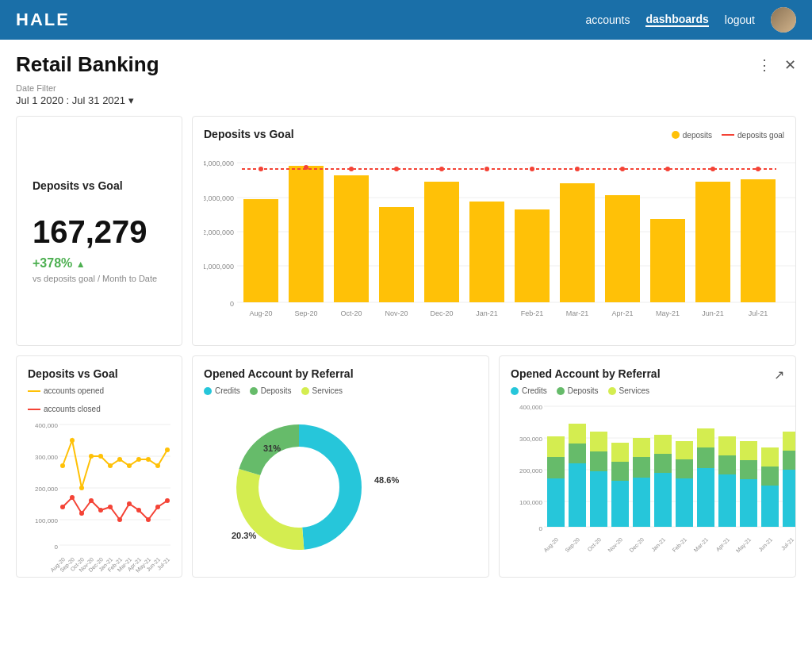 The image size is (812, 672). I want to click on close-icon: ✕, so click(790, 65).